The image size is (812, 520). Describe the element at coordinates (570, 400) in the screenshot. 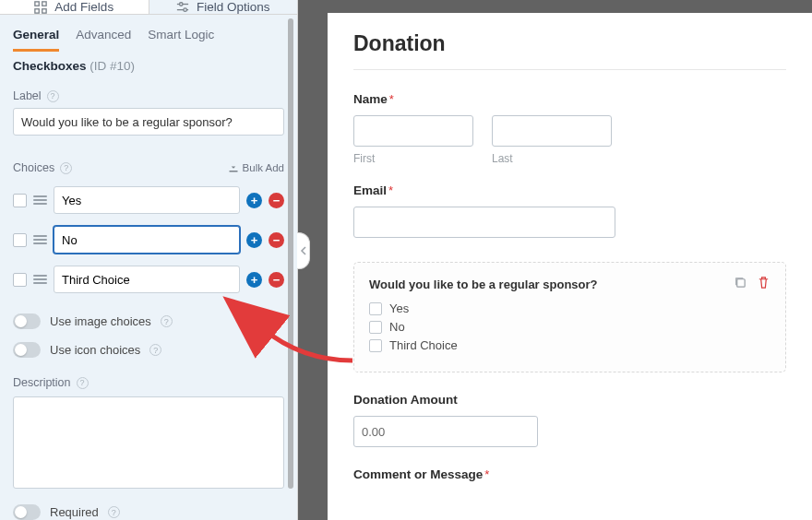

I see `amount-label: Donation Amount` at that location.